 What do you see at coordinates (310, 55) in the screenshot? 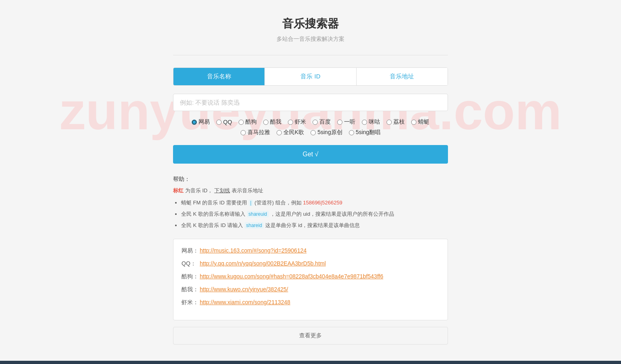
I see `divider` at bounding box center [310, 55].